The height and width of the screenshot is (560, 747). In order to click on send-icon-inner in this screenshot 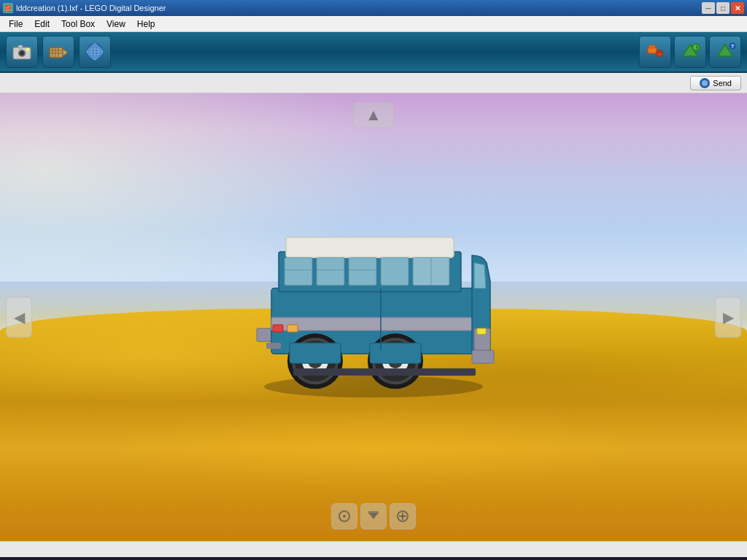, I will do `click(705, 83)`.